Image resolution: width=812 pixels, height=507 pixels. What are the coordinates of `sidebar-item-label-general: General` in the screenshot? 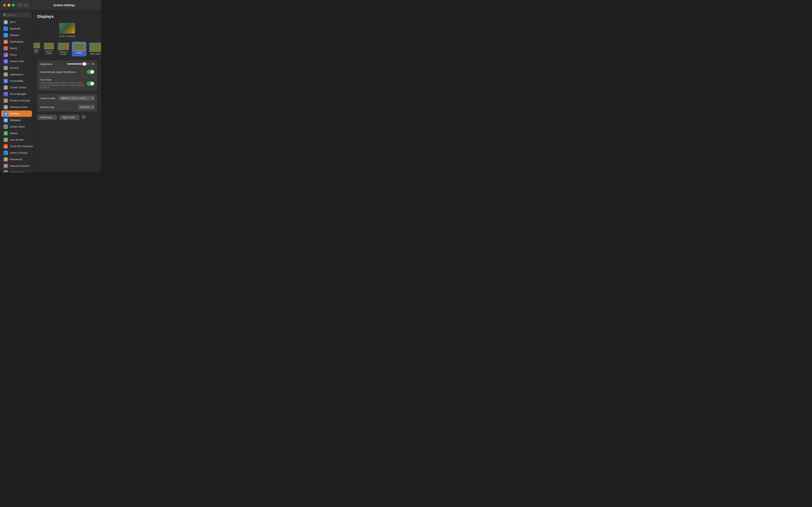 It's located at (14, 68).